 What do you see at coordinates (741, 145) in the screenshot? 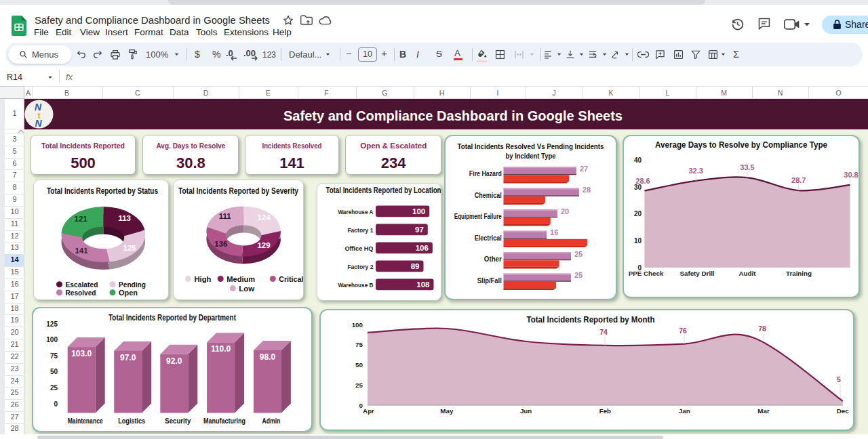
I see `svg-text:Average Days to Resolve by Com: Average Days to Resolve by Compliance Ty…` at bounding box center [741, 145].